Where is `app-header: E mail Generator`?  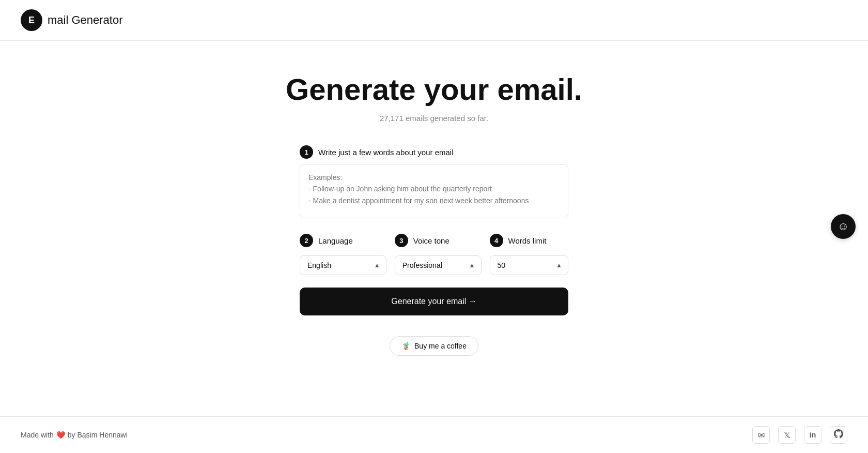
app-header: E mail Generator is located at coordinates (434, 21).